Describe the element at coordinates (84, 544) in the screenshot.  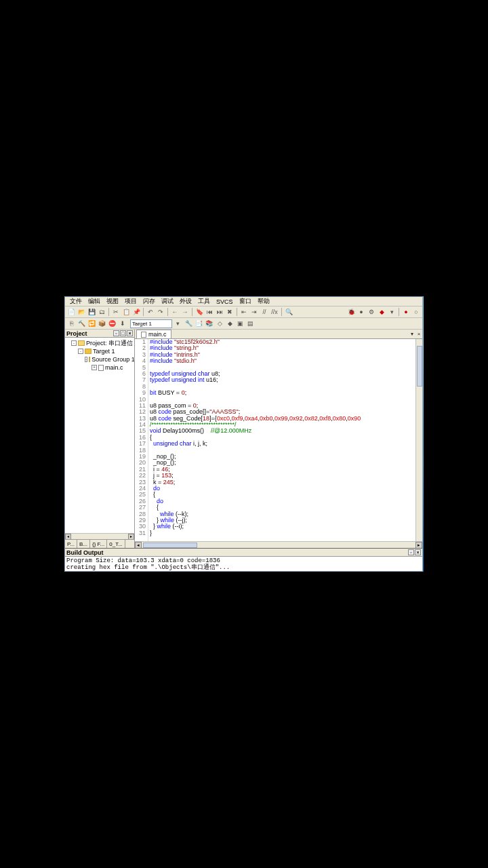
I see `project-tab-1: B...` at that location.